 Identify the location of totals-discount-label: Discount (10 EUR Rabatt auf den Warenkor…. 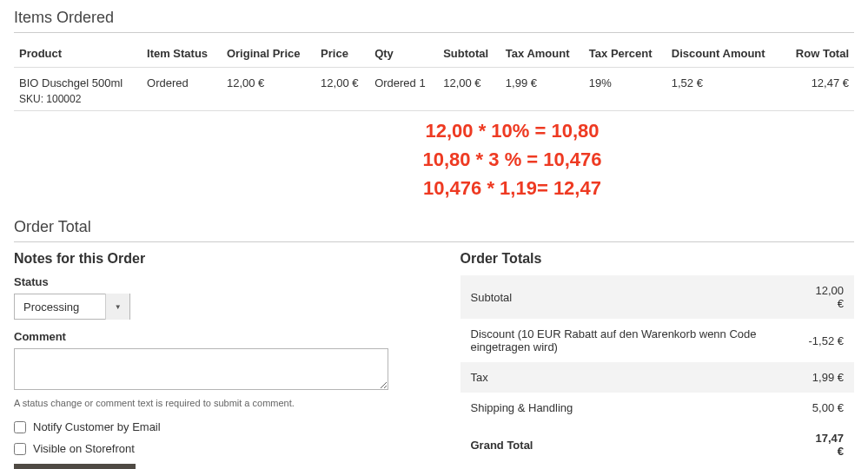
(629, 340).